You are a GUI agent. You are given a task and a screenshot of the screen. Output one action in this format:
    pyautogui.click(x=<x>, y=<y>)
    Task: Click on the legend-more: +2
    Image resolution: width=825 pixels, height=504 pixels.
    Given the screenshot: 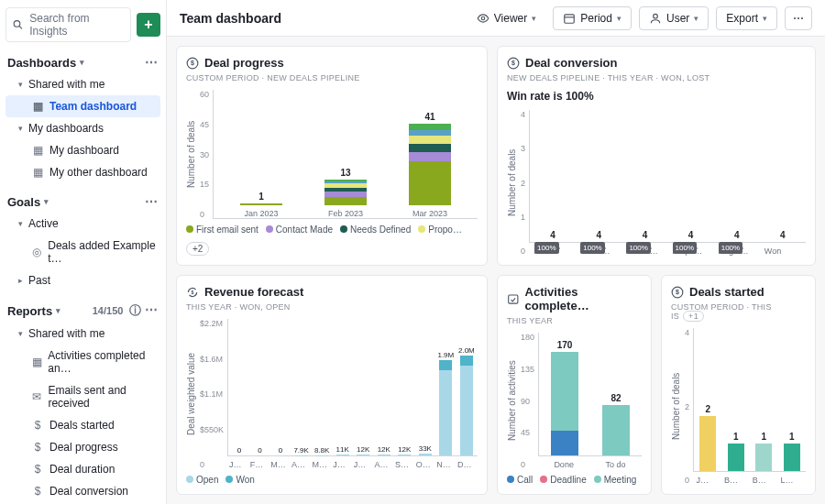 What is the action you would take?
    pyautogui.click(x=198, y=249)
    